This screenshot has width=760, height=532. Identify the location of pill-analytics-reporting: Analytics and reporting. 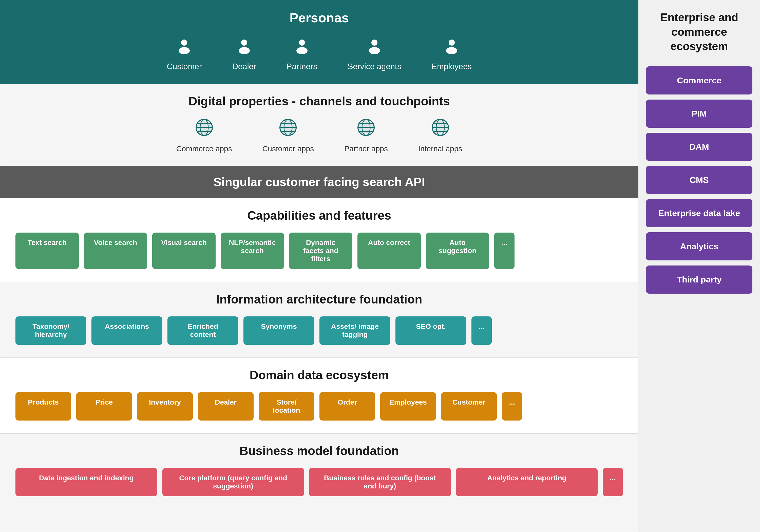
(527, 482).